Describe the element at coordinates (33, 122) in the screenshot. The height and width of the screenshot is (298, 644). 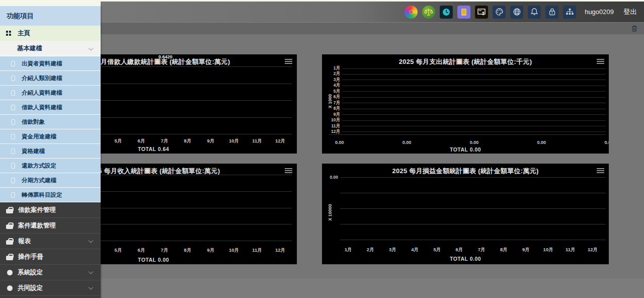
I see `sidebar-submenu-label: 借款對象` at that location.